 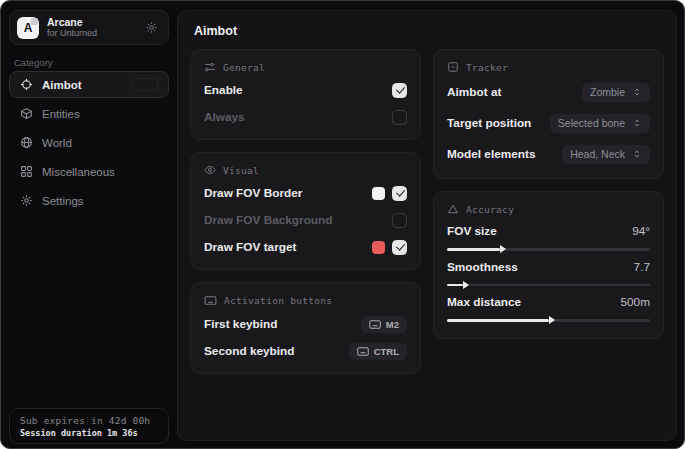 I want to click on sidebar-item-label: World, so click(x=57, y=143).